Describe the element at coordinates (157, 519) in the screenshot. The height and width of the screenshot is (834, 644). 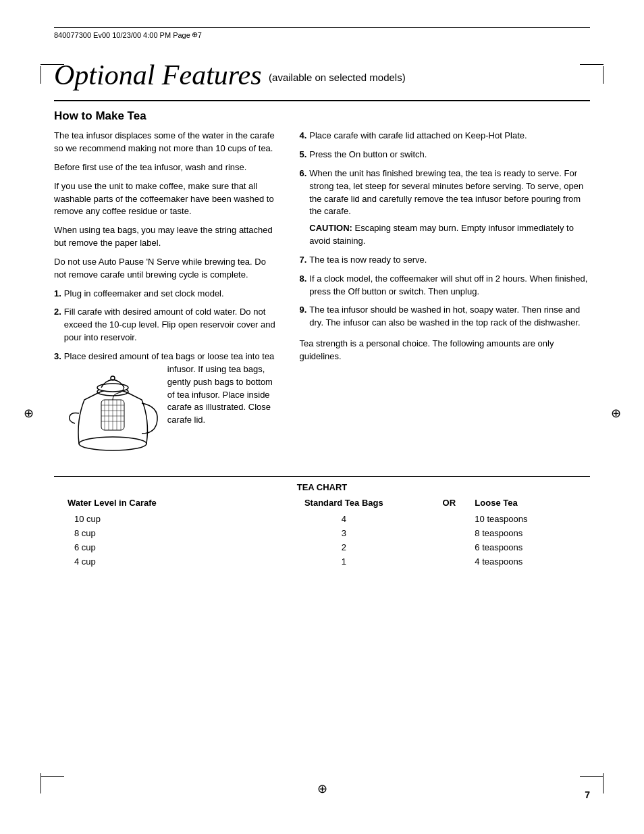
I see `cell-water: 10 cup` at that location.